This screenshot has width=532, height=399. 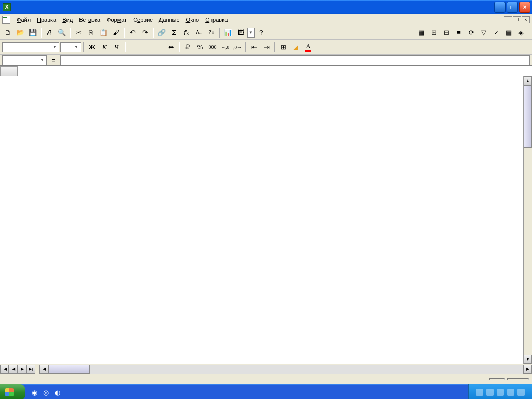 I want to click on menu-view: Вид, so click(x=68, y=20).